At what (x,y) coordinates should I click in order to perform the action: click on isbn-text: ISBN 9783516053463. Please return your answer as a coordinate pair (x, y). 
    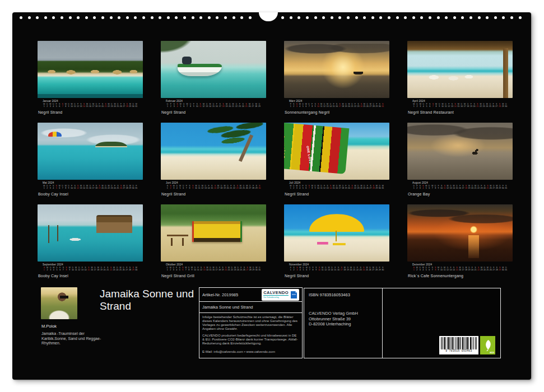
    Looking at the image, I should click on (343, 295).